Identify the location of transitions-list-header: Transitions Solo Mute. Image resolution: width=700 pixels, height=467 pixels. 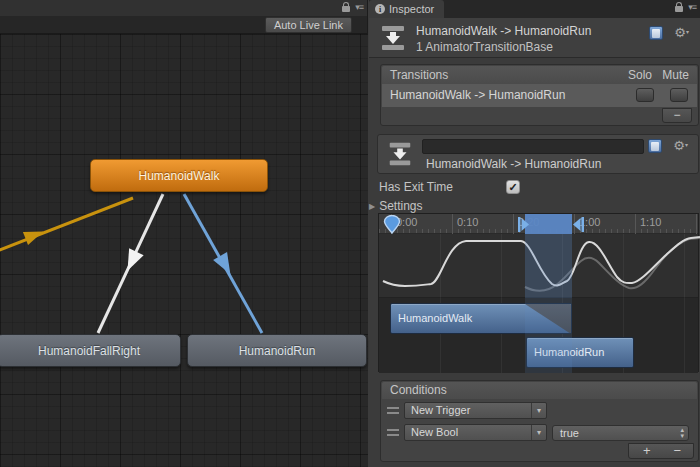
(540, 75).